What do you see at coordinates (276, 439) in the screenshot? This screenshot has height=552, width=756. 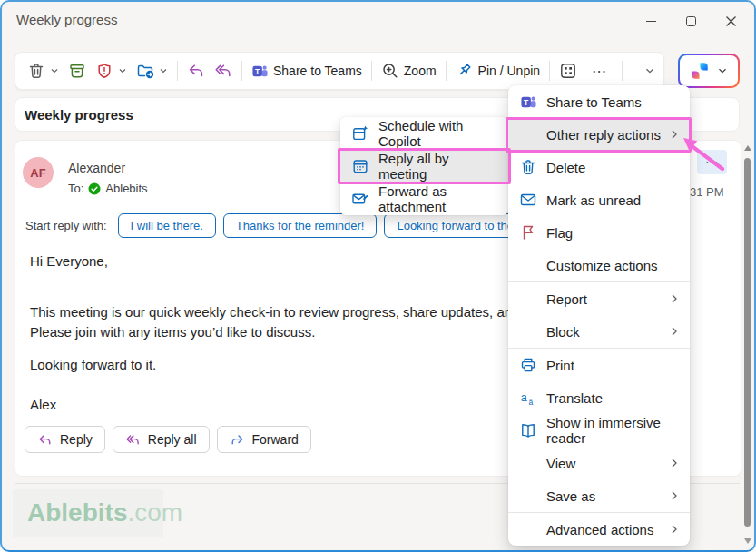 I see `forward-label: Forward` at bounding box center [276, 439].